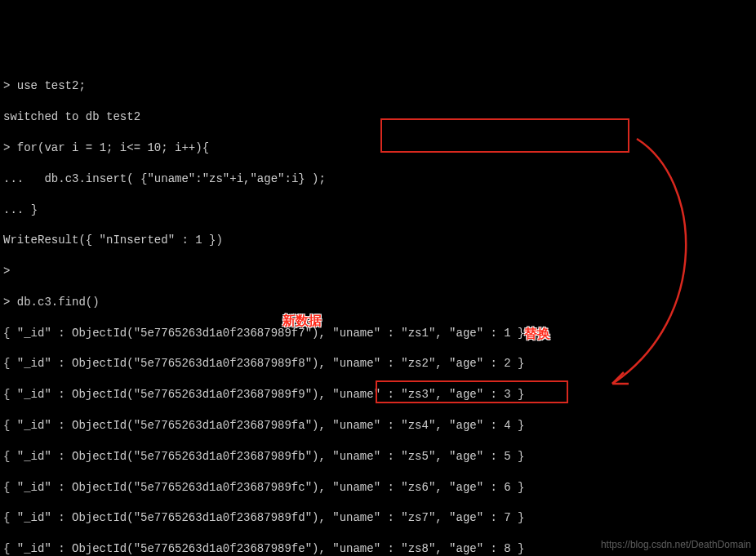  Describe the element at coordinates (378, 271) in the screenshot. I see `prompt-line: >` at that location.